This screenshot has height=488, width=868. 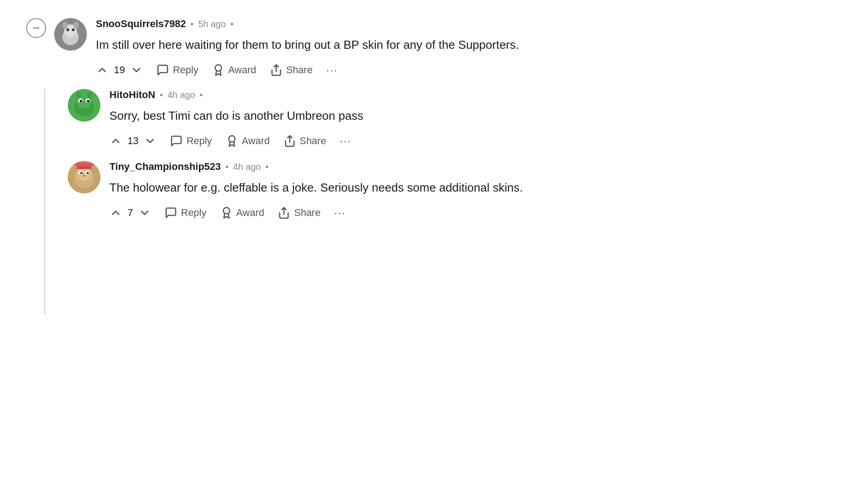 I want to click on top-comment: SnooSquirrels7982 • 5h ago • Im still ov…, so click(x=353, y=47).